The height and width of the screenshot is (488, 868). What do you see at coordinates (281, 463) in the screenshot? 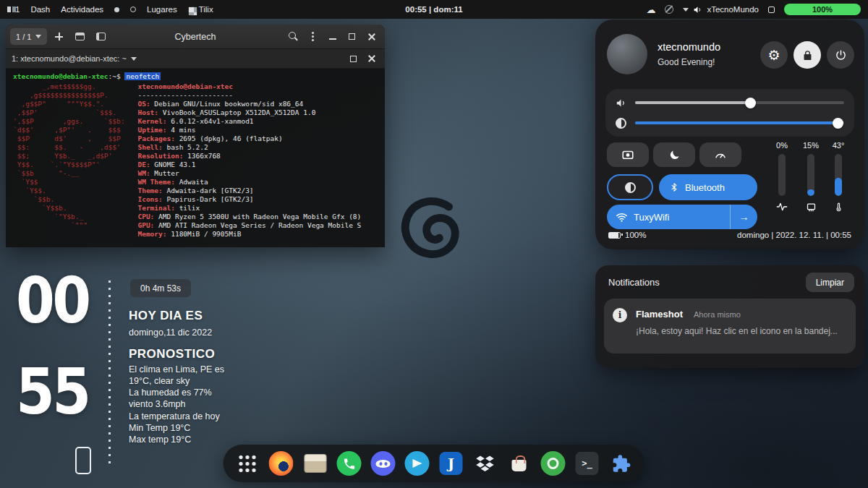
I see `dock-item-firefox` at bounding box center [281, 463].